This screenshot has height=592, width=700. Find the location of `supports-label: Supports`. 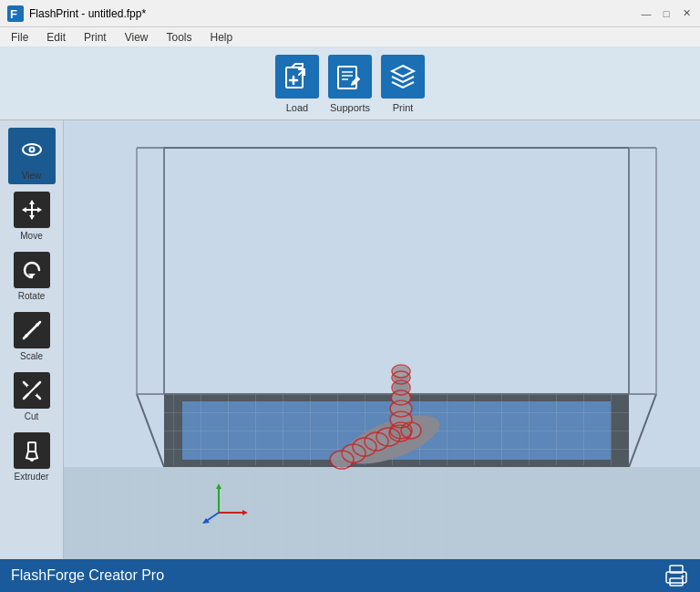

supports-label: Supports is located at coordinates (350, 108).